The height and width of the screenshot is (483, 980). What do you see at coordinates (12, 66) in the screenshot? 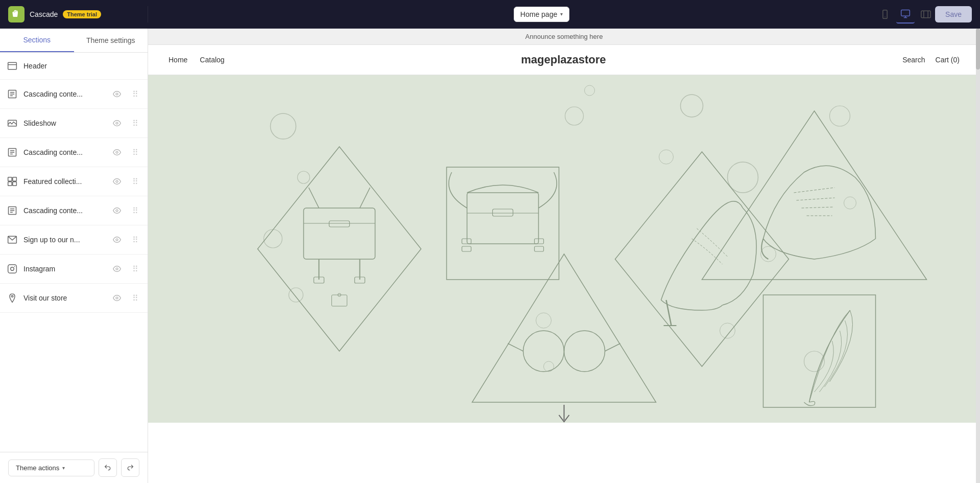
I see `header-icon` at bounding box center [12, 66].